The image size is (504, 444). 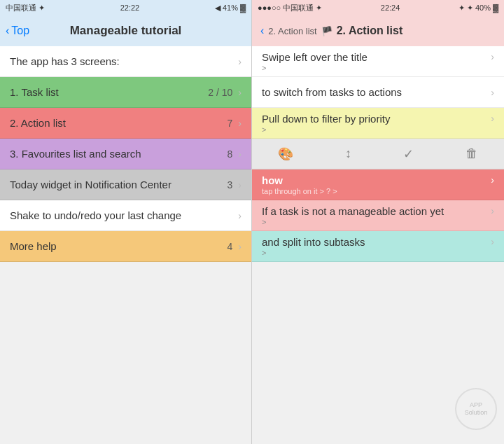 I want to click on list-item-text: 3. Favourites list and search, so click(x=119, y=154).